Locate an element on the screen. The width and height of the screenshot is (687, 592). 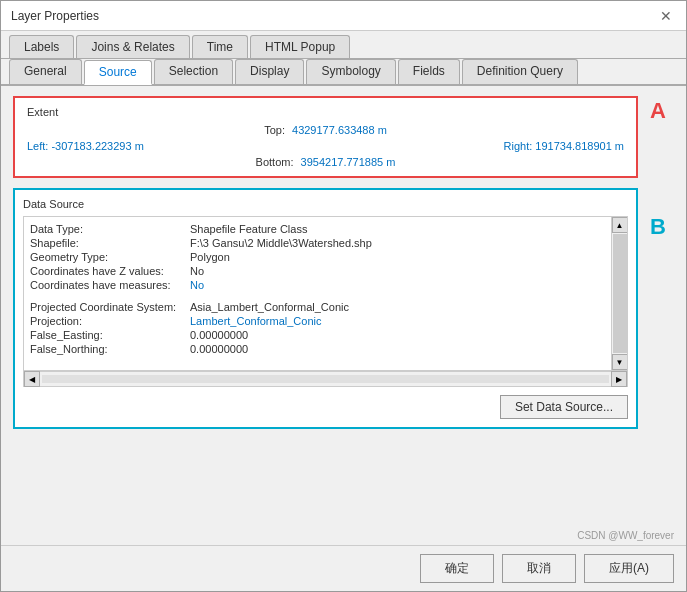
ds-val-8: 0.00000000 is located at coordinates (219, 349).